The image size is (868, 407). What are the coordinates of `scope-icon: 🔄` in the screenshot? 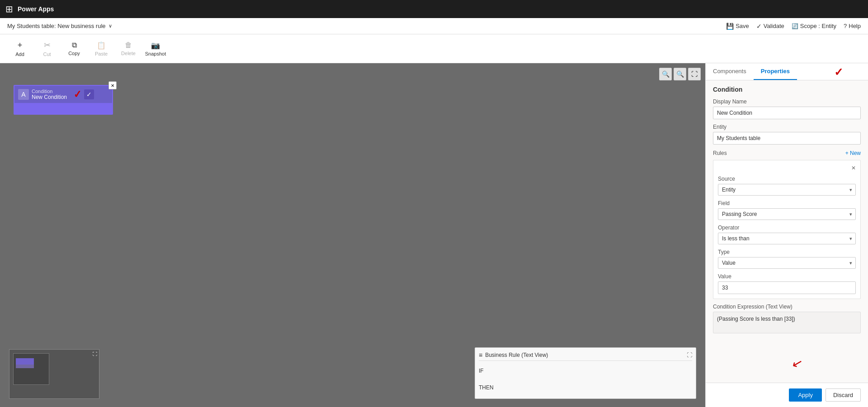 It's located at (795, 26).